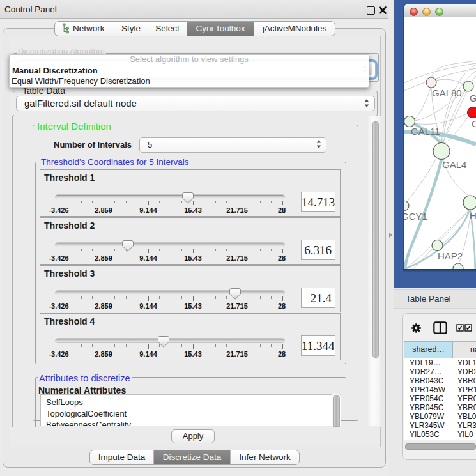 This screenshot has height=476, width=476. Describe the element at coordinates (454, 165) in the screenshot. I see `svg-text: GAL4` at that location.